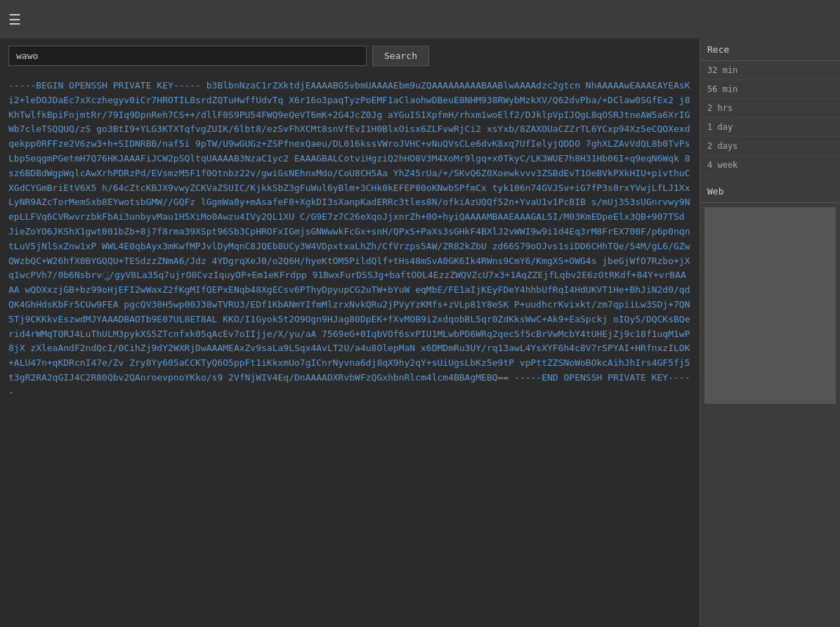  Describe the element at coordinates (770, 118) in the screenshot. I see `time-entries-list: 32 min 56 min 2 hrs 1 day 2 days 4 week` at that location.